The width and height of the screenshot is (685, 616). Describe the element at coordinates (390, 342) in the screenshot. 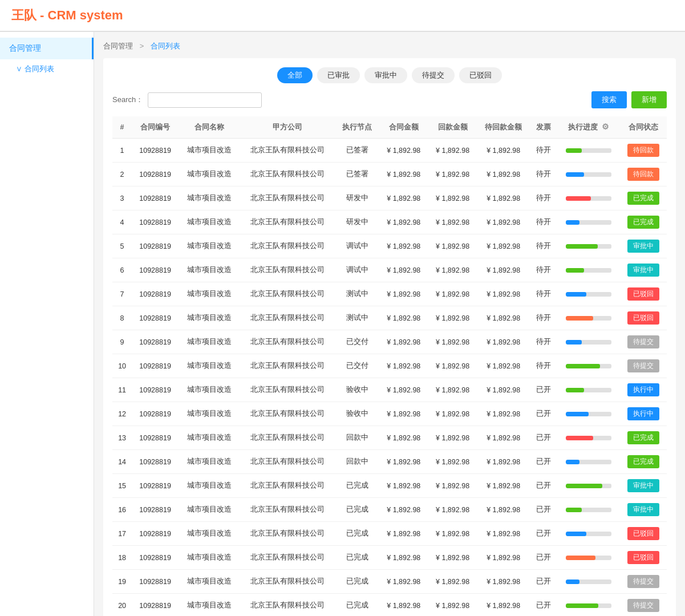

I see `table-row: 9 10928819 城市项目改造 北京王队有限科技公司 已交付 ¥ 1,892…` at that location.